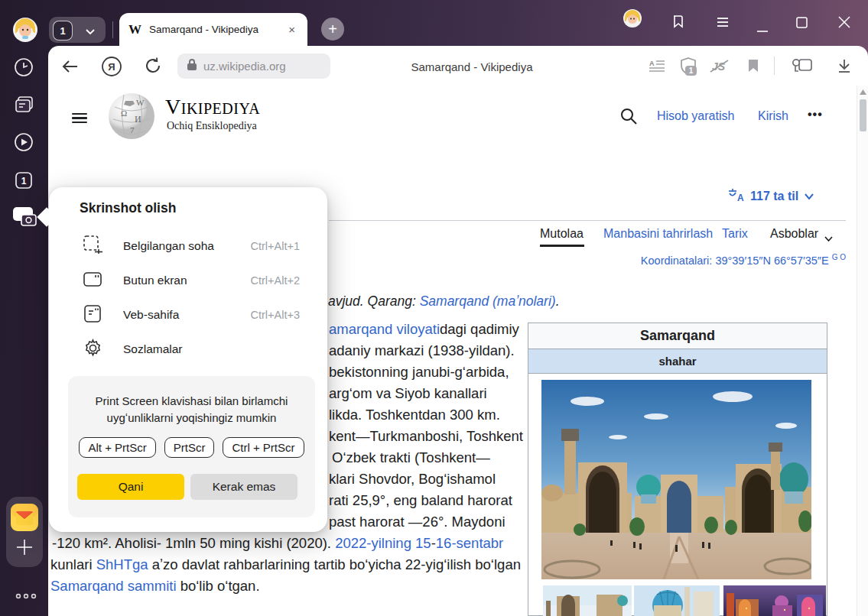  I want to click on infobox-thumbnail-day, so click(587, 601).